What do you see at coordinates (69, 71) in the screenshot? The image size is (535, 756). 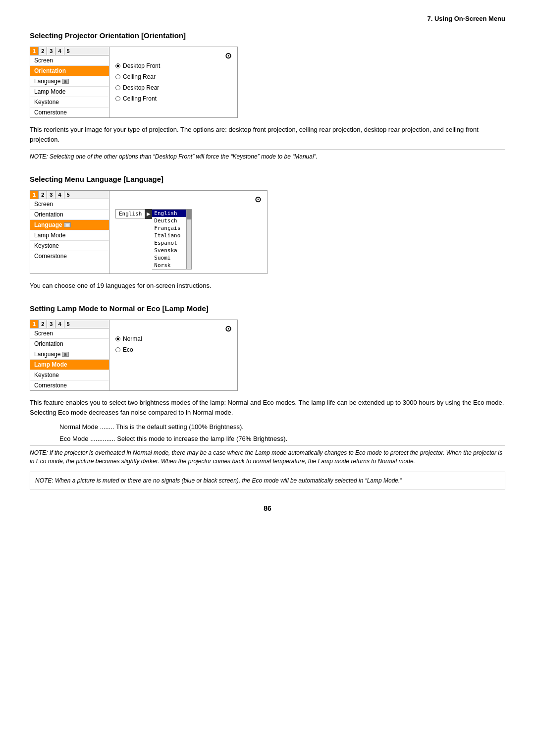 I see `menu-item-orientation: Orientation` at bounding box center [69, 71].